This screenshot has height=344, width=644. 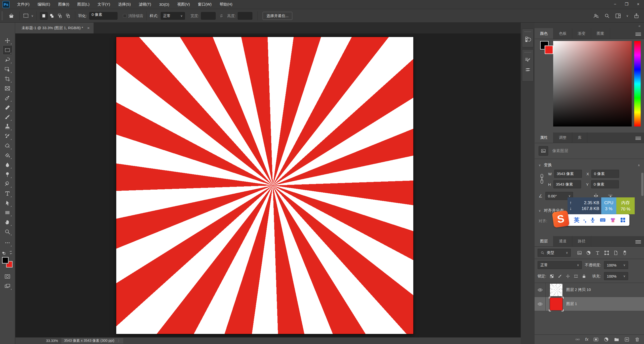 I want to click on intersect-selection-mode, so click(x=68, y=16).